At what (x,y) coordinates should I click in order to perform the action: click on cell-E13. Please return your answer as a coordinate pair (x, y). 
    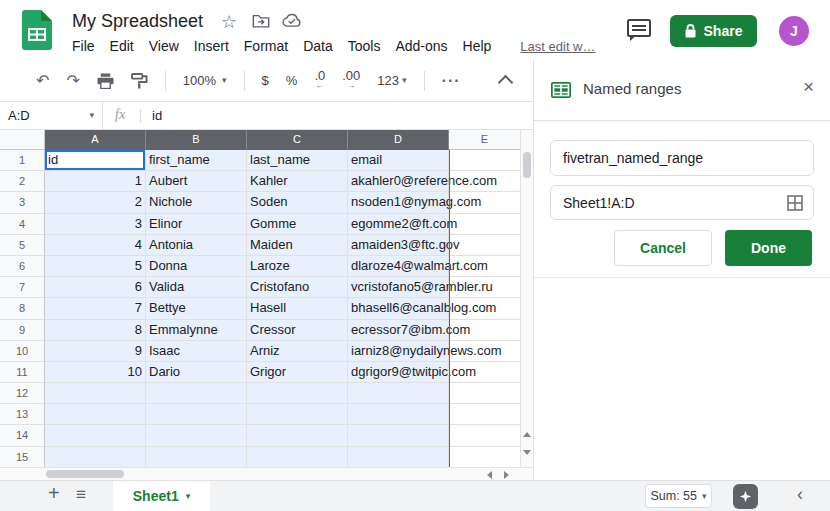
    Looking at the image, I should click on (485, 414).